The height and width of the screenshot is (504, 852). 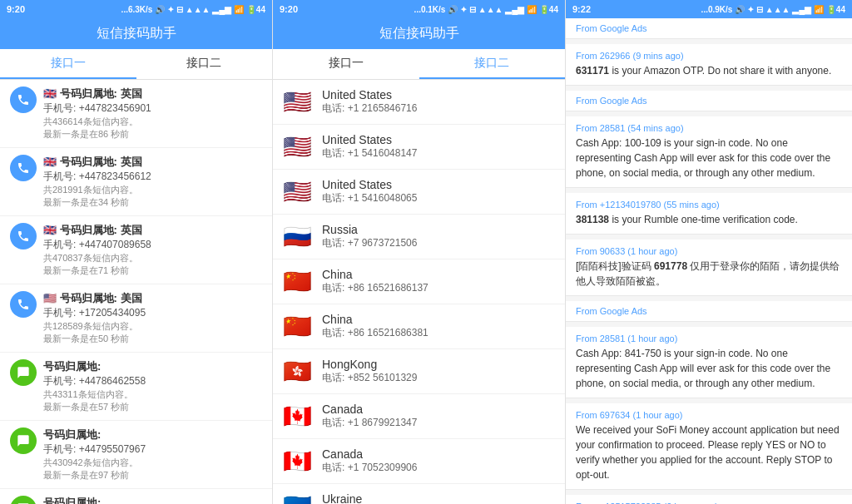 I want to click on msg-block: From 28581 (54 mins ago) Cash App: 100-1…, so click(x=709, y=152).